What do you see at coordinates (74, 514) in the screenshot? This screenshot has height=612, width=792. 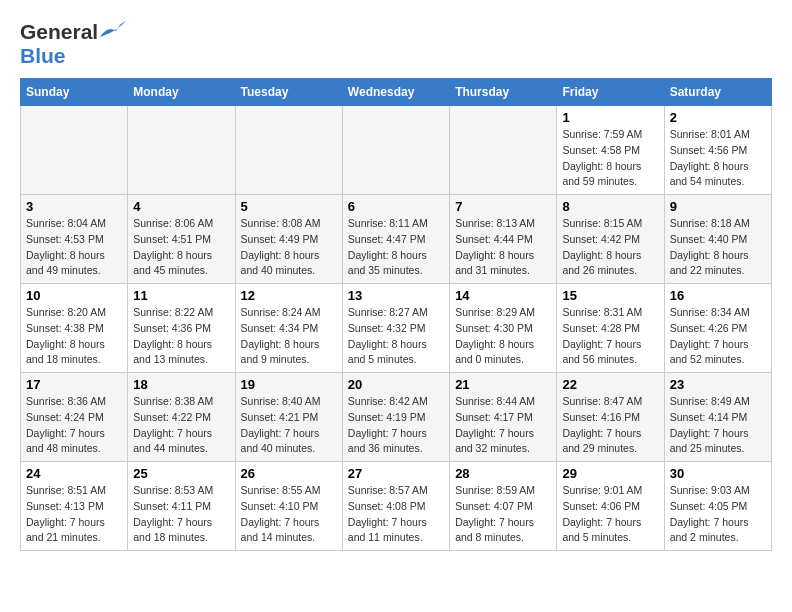 I see `day-info: Sunrise: 8:51 AM Sunset: 4:13 PM Dayligh…` at bounding box center [74, 514].